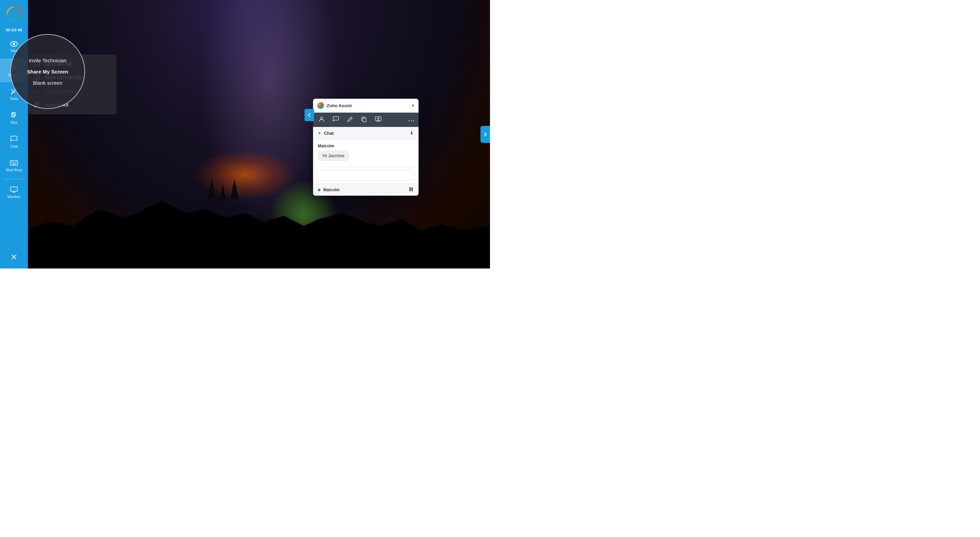  I want to click on online-status-indicator, so click(319, 190).